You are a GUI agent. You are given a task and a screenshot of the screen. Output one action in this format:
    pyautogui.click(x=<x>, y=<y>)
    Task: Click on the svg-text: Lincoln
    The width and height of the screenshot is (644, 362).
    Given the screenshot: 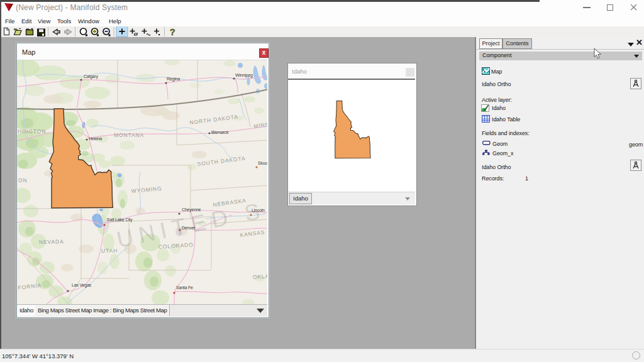 What is the action you would take?
    pyautogui.click(x=258, y=210)
    